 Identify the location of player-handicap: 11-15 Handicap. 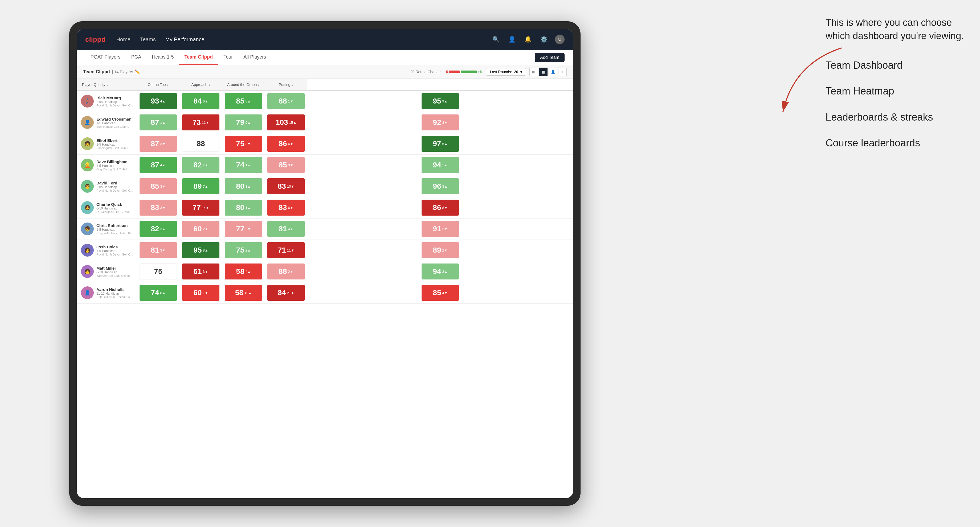
(115, 294).